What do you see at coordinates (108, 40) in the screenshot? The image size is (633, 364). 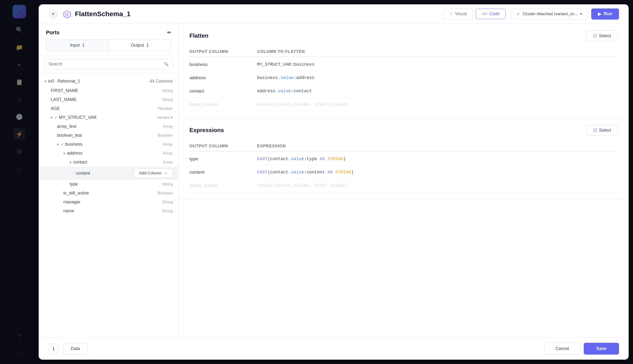 I see `ports-section: Ports ✏ Input 1 Output 1` at bounding box center [108, 40].